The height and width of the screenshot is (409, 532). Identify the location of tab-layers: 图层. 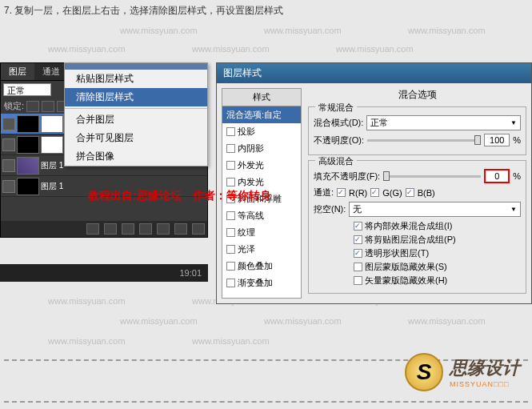
(18, 72).